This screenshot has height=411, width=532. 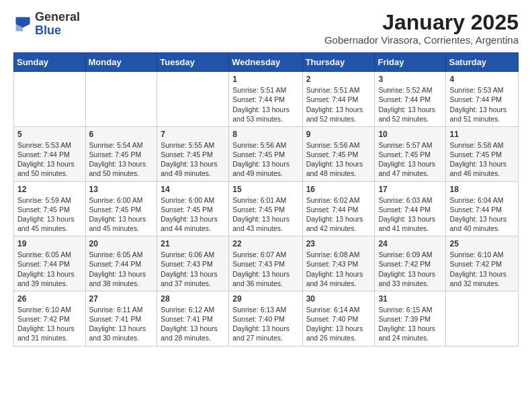 What do you see at coordinates (193, 264) in the screenshot?
I see `table-row: 21Sunrise: 6:06 AM Sunset: 7:43 PM Dayli…` at bounding box center [193, 264].